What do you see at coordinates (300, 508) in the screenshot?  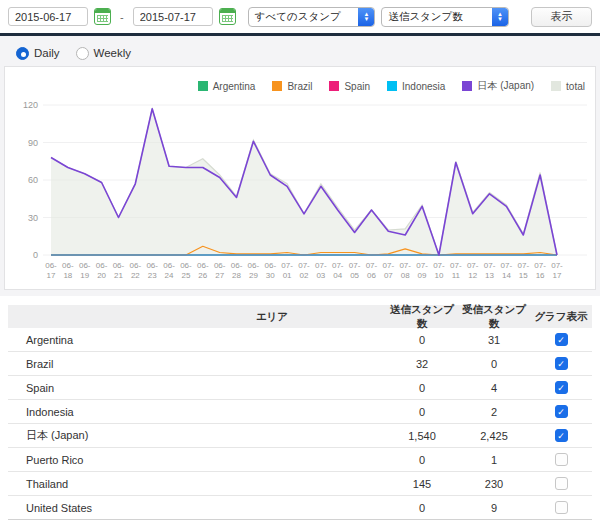 I see `table-row: United States 0 9` at bounding box center [300, 508].